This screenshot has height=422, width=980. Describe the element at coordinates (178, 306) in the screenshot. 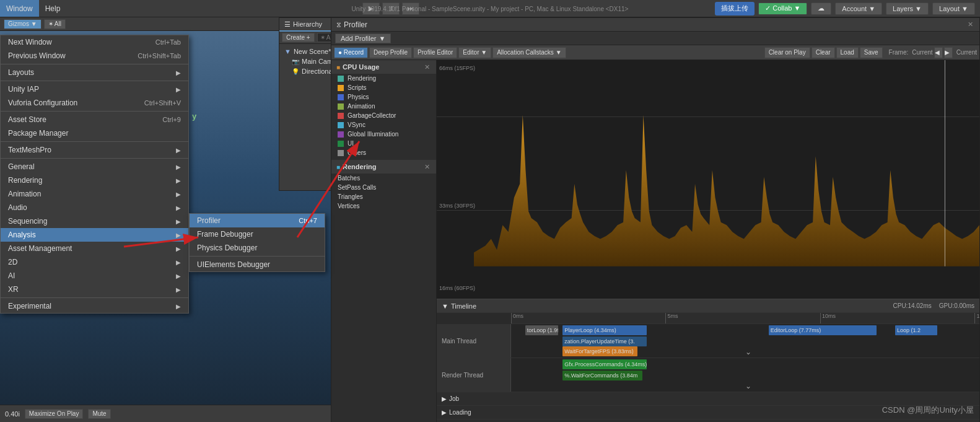

I see `experimental-arrow: ▶` at that location.